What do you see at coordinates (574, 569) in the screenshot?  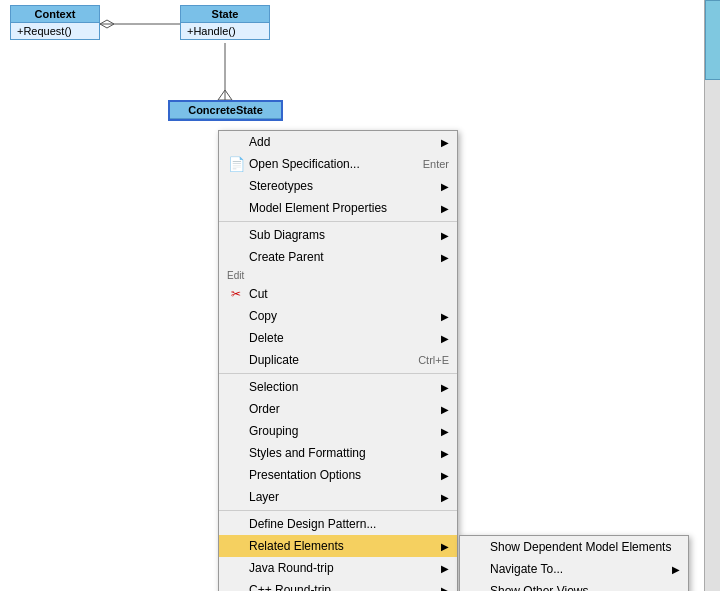 I see `submenu-navigate-to: Navigate To... ▶` at bounding box center [574, 569].